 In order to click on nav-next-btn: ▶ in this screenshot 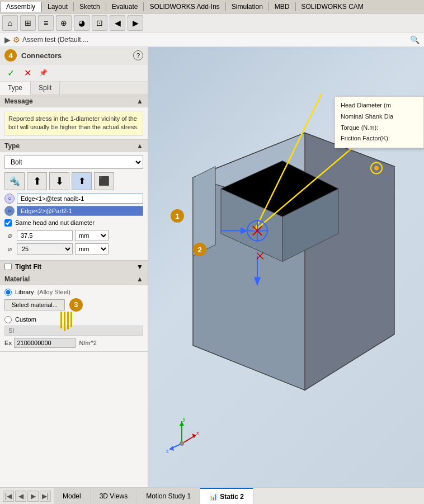, I will do `click(33, 496)`.